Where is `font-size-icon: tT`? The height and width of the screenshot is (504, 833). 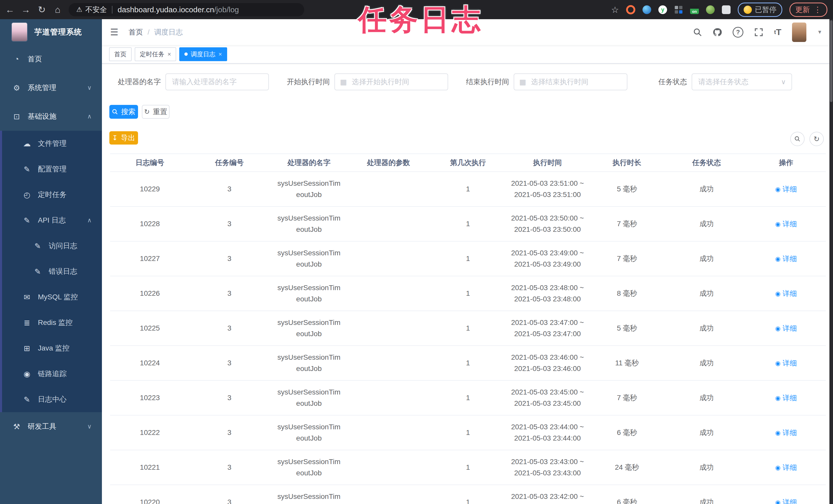
font-size-icon: tT is located at coordinates (778, 32).